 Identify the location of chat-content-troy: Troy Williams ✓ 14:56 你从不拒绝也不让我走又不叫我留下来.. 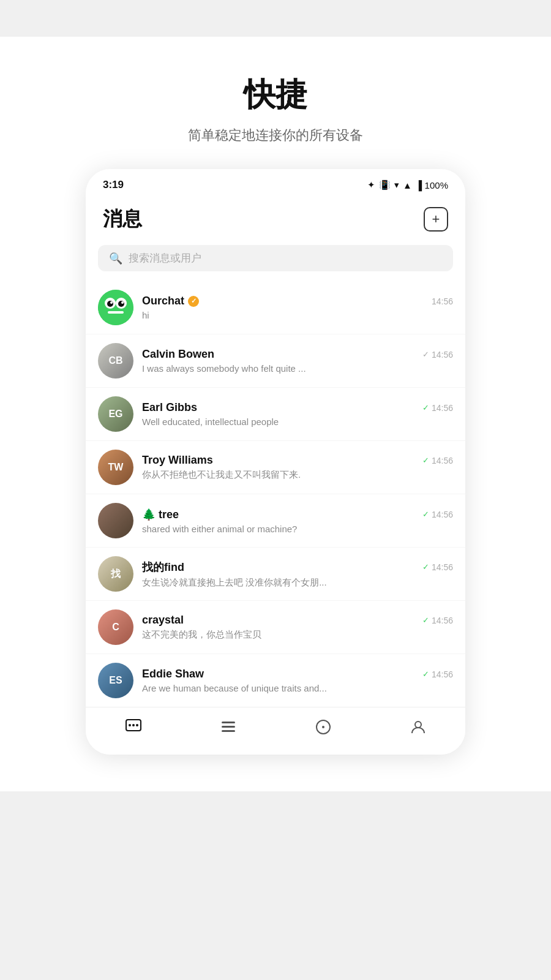
(298, 467).